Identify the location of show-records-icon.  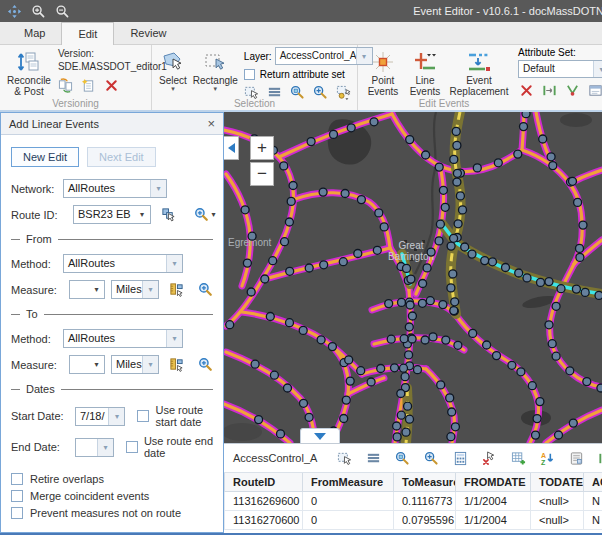
(373, 458).